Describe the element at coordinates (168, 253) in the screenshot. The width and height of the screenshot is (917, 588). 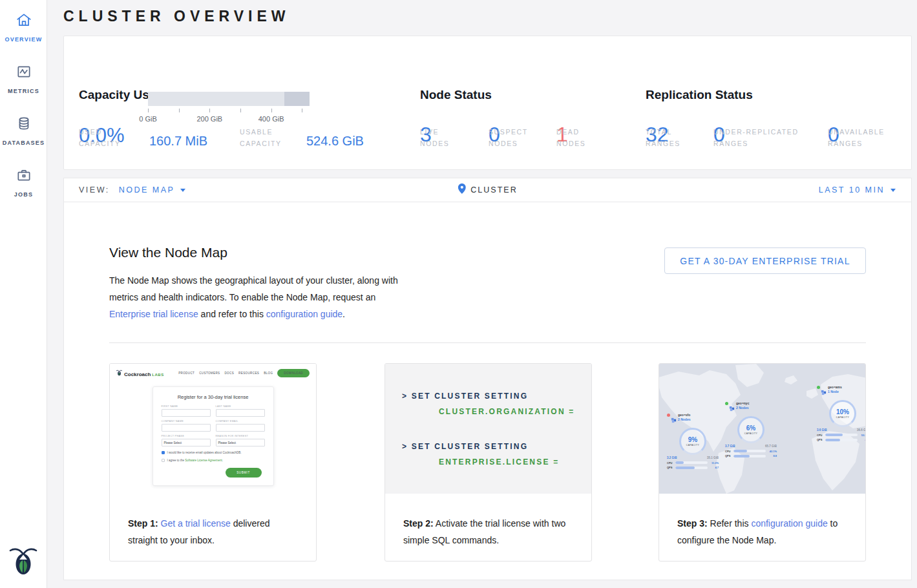
I see `node-map-promo-title: View the Node Map` at that location.